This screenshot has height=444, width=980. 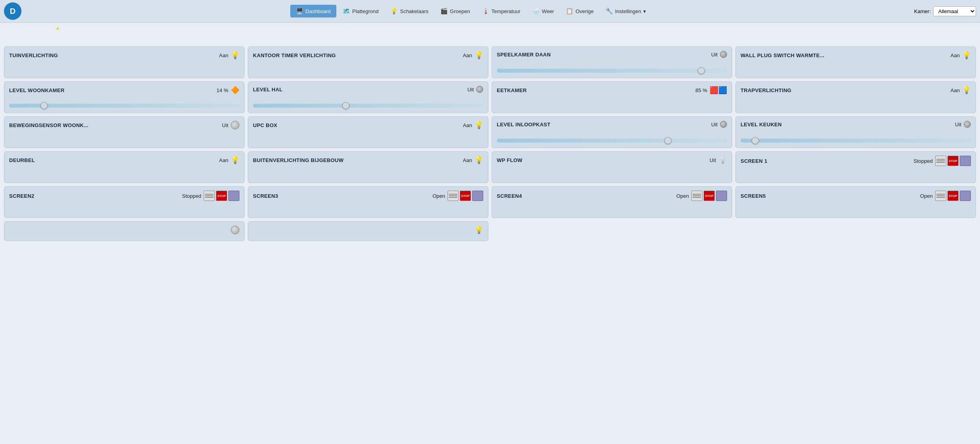 I want to click on schakelaars-icon: 💡, so click(x=394, y=11).